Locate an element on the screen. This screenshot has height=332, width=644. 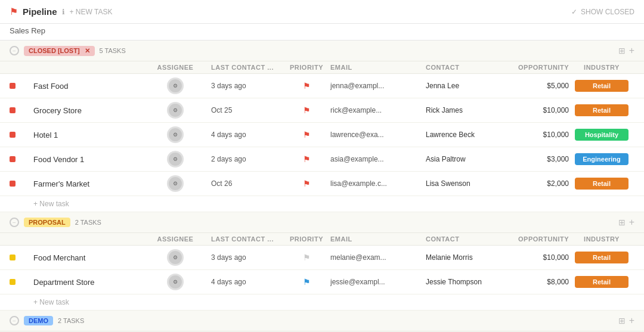
table-row: Food Vendor 1 ⚙ 2 days ago ⚑ asia@exampl… is located at coordinates (322, 160).